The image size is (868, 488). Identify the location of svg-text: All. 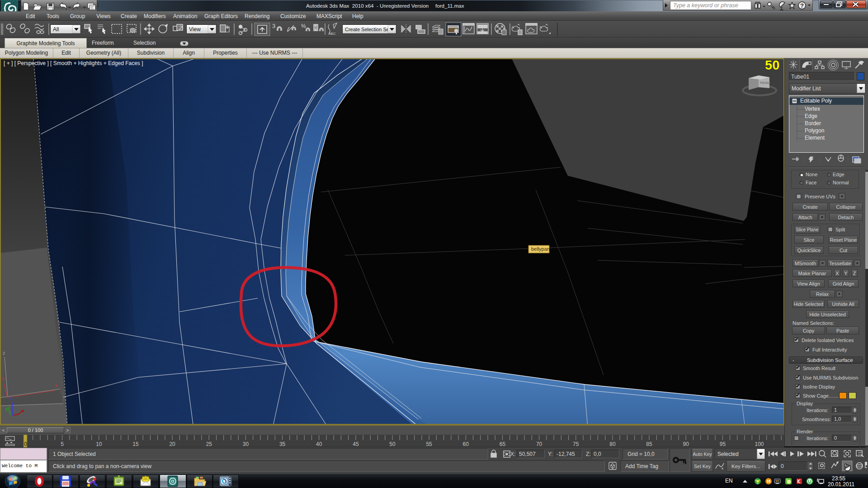
(56, 29).